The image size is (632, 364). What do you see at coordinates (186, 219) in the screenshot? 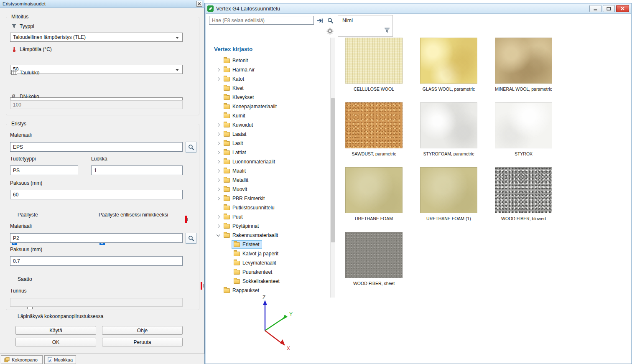
I see `insulation-color-swatch` at bounding box center [186, 219].